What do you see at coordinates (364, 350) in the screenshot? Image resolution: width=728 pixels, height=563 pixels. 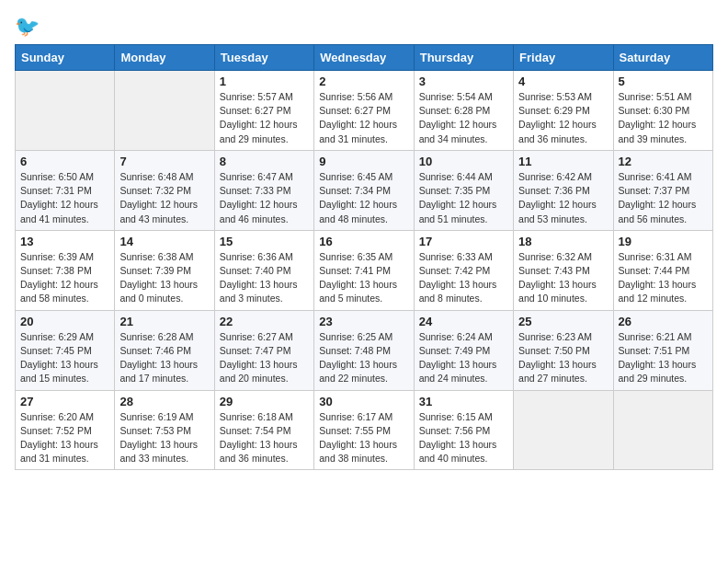 I see `calendar-week-row: 20Sunrise: 6:29 AM Sunset: 7:45 PM Dayli…` at bounding box center [364, 350].